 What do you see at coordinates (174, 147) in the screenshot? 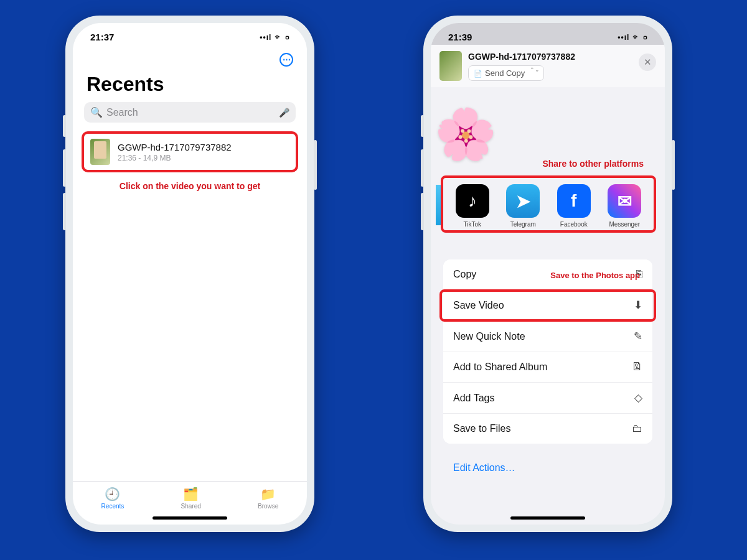
I see `file-name: GGWP-hd-1717079737882` at bounding box center [174, 147].